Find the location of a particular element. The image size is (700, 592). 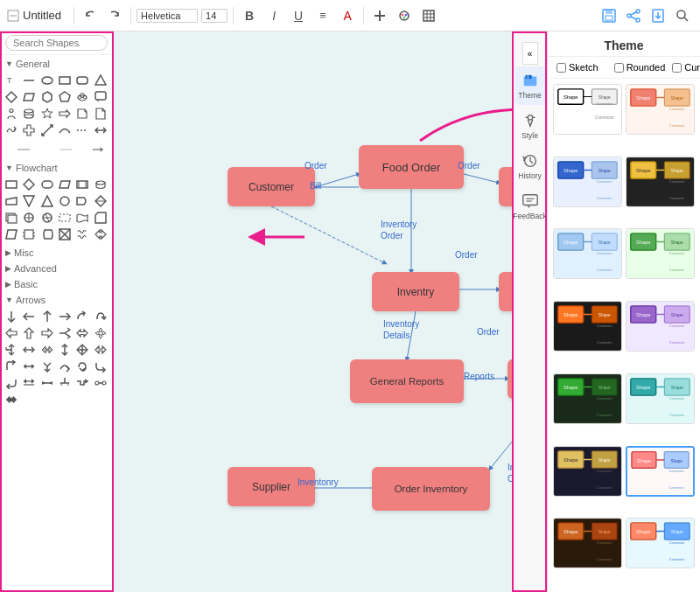

shape-curved-line is located at coordinates (65, 130).